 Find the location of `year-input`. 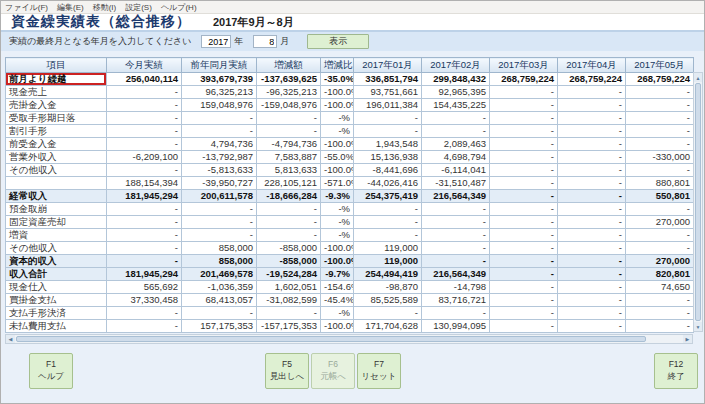

year-input is located at coordinates (216, 42).